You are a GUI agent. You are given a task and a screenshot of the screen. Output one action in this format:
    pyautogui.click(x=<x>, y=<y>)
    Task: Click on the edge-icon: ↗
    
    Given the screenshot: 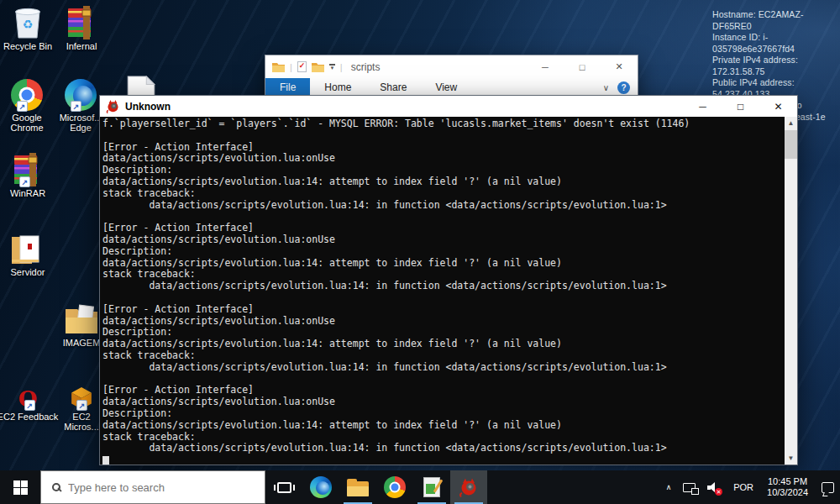 What is the action you would take?
    pyautogui.click(x=81, y=93)
    